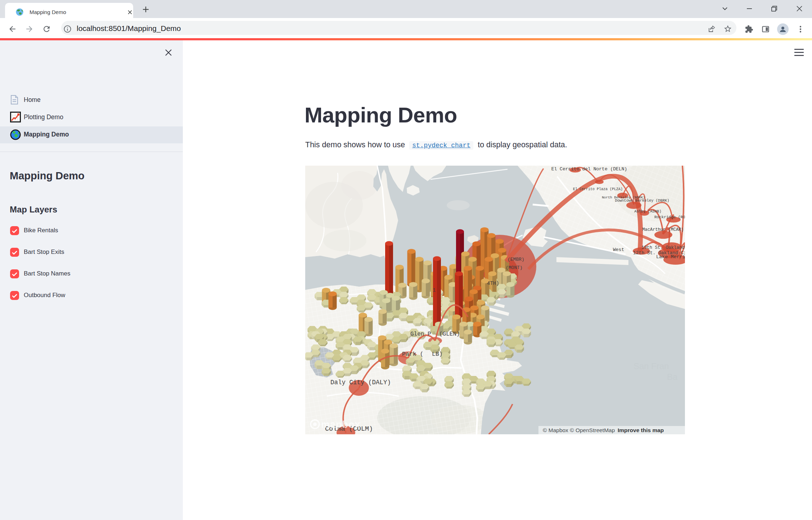 This screenshot has width=812, height=520. What do you see at coordinates (671, 257) in the screenshot?
I see `svg-text: Lake Merritt` at bounding box center [671, 257].